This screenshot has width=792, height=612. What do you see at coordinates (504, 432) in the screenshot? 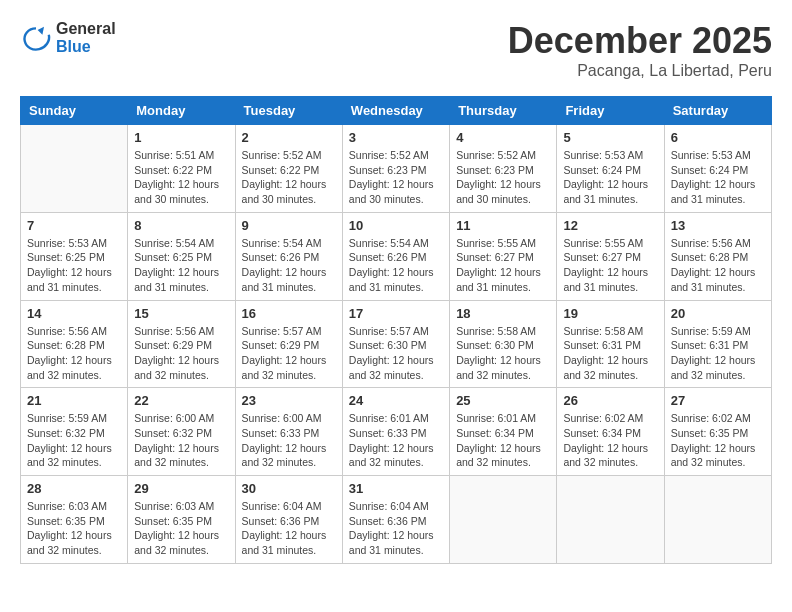
I see `calendar-cell: 25Sunrise: 6:01 AMSunset: 6:34 PMDayligh…` at bounding box center [504, 432].